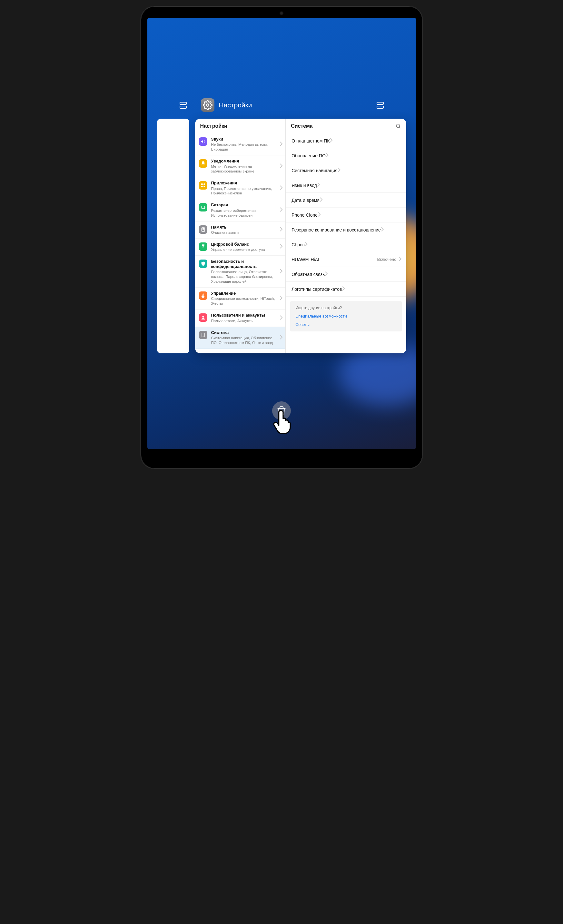 The width and height of the screenshot is (563, 924). I want to click on system-row-label: Дата и время, so click(305, 200).